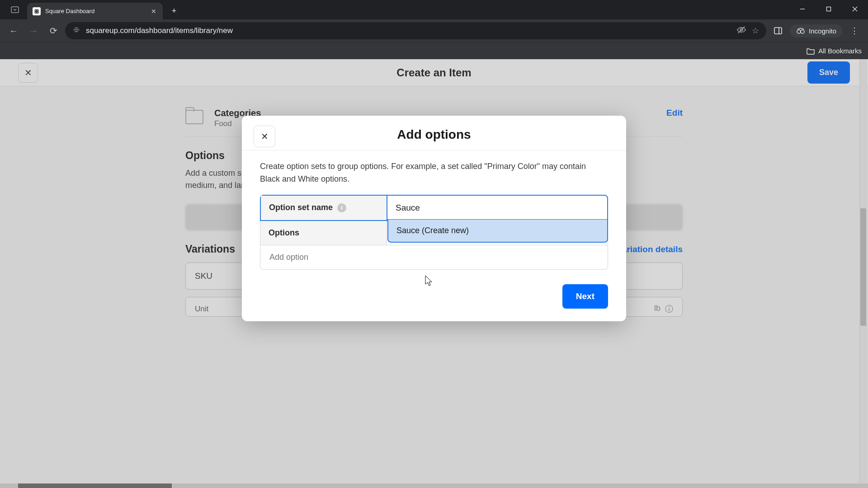 The image size is (868, 488). Describe the element at coordinates (840, 51) in the screenshot. I see `all-bookmarks-label: All Bookmarks` at that location.